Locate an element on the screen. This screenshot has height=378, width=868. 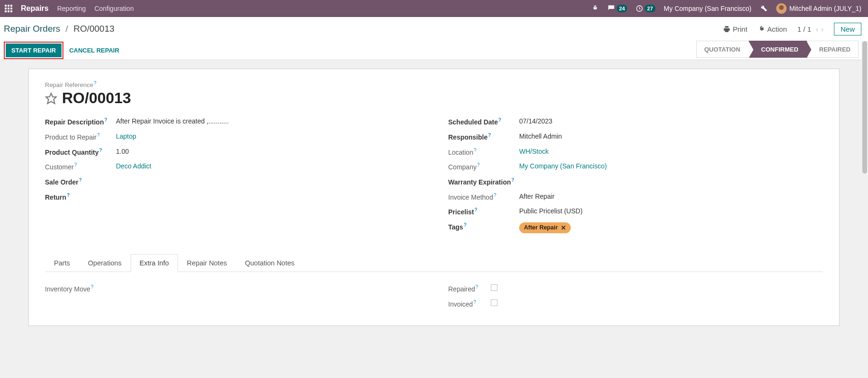
pager-prev-icon: ‹ is located at coordinates (817, 29).